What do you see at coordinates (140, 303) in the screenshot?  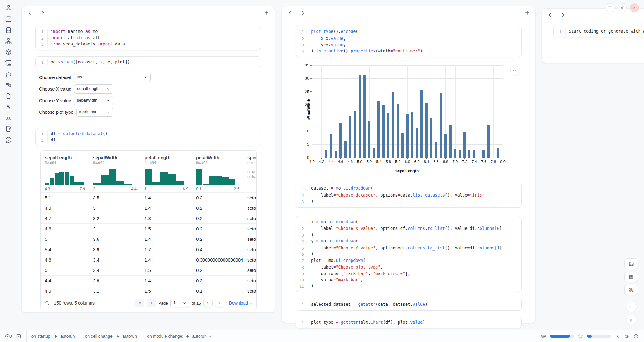 I see `first-page-button: «` at bounding box center [140, 303].